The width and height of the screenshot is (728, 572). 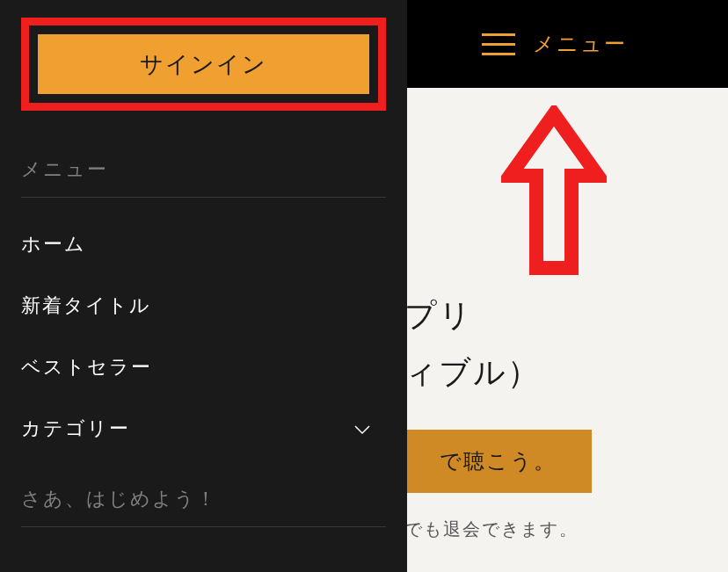 What do you see at coordinates (76, 429) in the screenshot?
I see `sidebar-item-label: カテゴリー` at bounding box center [76, 429].